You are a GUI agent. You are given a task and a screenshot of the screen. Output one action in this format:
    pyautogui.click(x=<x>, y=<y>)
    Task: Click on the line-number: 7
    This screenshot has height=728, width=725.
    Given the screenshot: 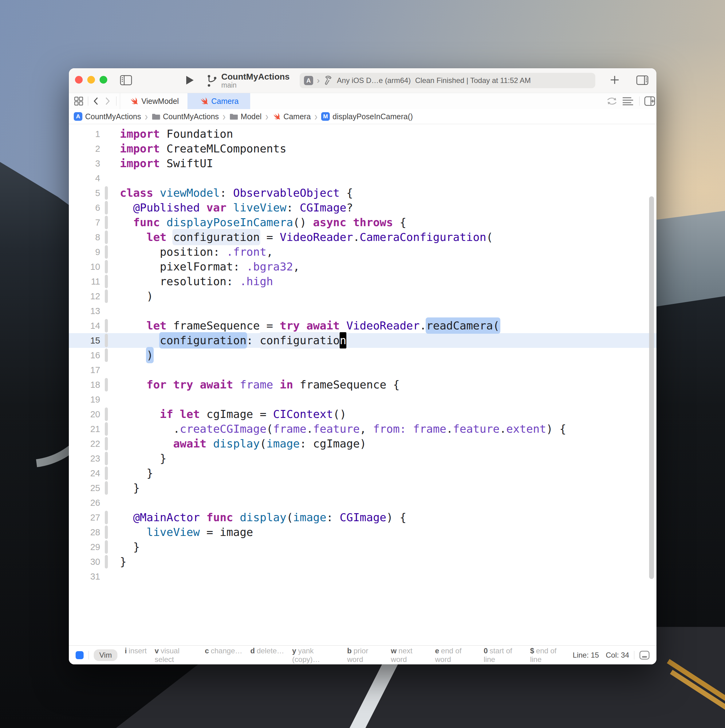 What is the action you would take?
    pyautogui.click(x=86, y=222)
    